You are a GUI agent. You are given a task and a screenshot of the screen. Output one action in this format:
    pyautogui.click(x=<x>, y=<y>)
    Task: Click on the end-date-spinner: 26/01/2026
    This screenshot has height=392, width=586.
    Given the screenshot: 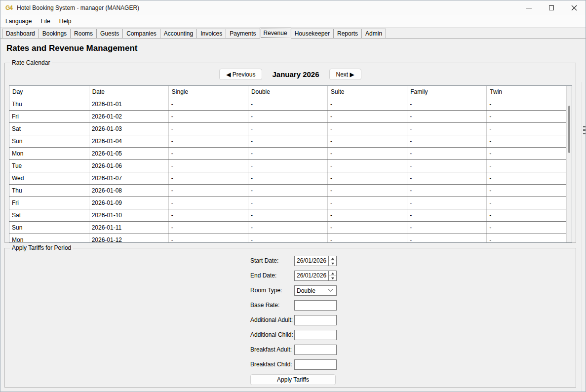 What is the action you would take?
    pyautogui.click(x=315, y=275)
    